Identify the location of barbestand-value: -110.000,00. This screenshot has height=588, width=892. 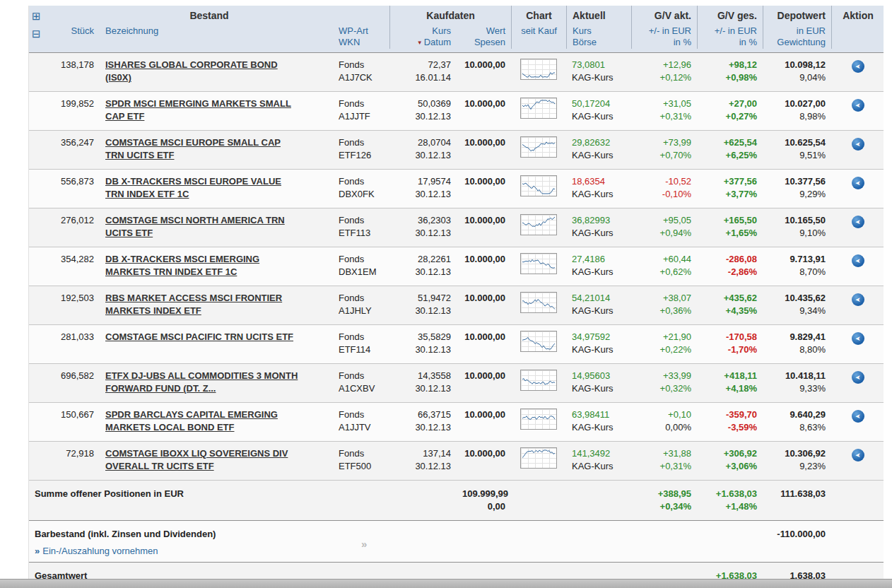
(797, 541).